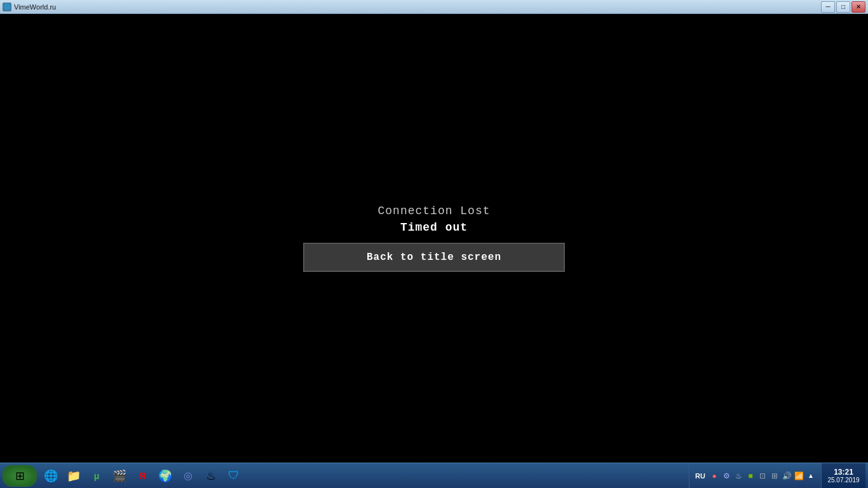  Describe the element at coordinates (754, 475) in the screenshot. I see `system-tray: RU ● ⚙ ♨ ■ ⊡ ⊞ 🔊 📶 ▲` at that location.